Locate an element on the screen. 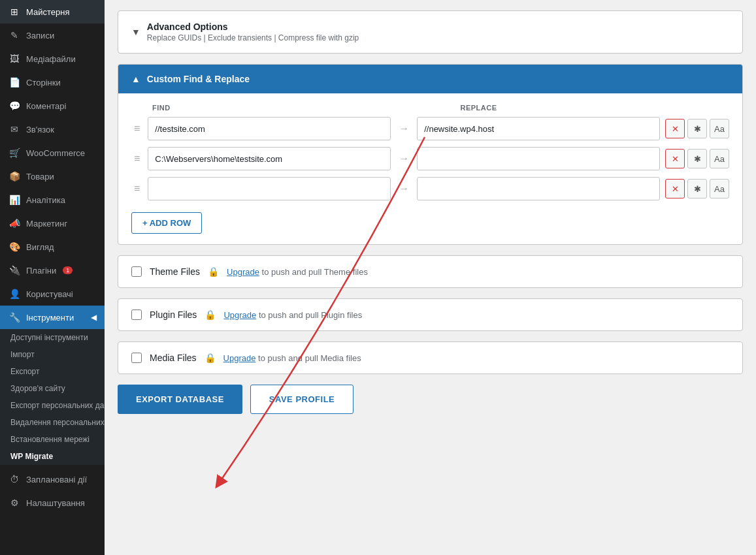 The image size is (756, 555). lock-icon-media: 🔒 is located at coordinates (210, 358).